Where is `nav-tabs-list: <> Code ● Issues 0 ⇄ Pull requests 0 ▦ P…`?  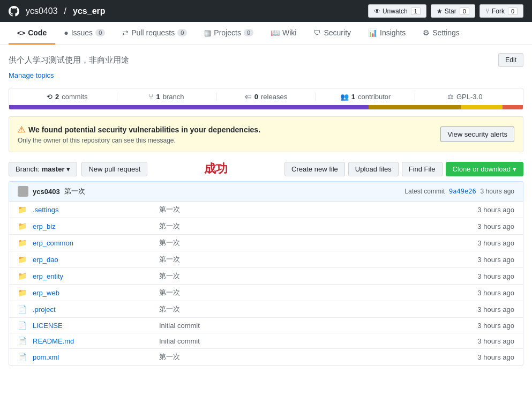
nav-tabs-list: <> Code ● Issues 0 ⇄ Pull requests 0 ▦ P… is located at coordinates (266, 33).